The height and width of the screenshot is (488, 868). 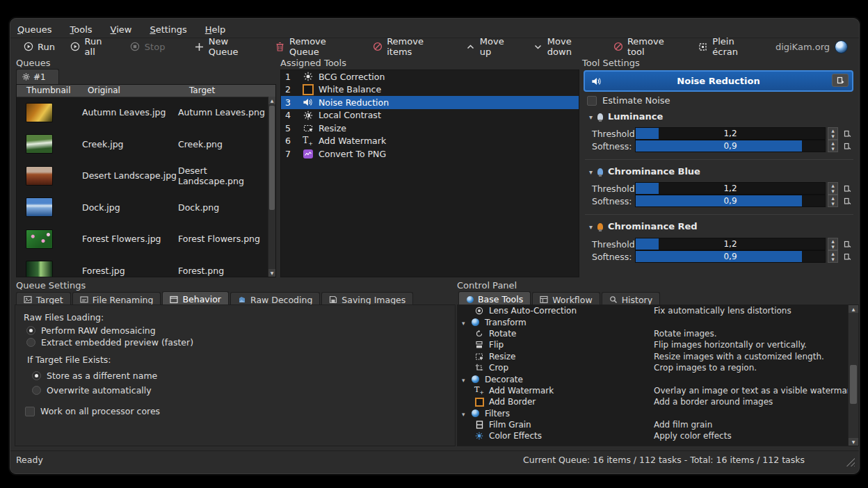 I want to click on tree-item-lens-auto-correction: Lens Auto-Correction Fix automatically l…, so click(x=658, y=311).